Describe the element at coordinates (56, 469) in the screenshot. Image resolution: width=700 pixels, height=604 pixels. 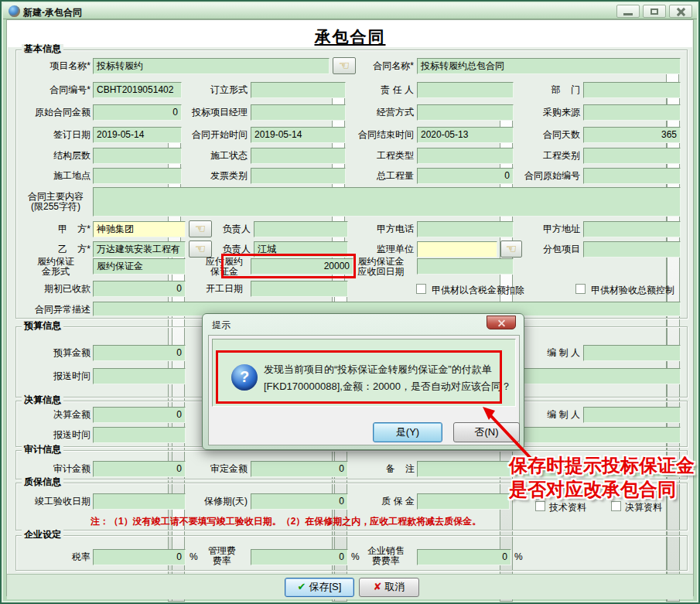
I see `audit-amount-label: 审计金额` at that location.